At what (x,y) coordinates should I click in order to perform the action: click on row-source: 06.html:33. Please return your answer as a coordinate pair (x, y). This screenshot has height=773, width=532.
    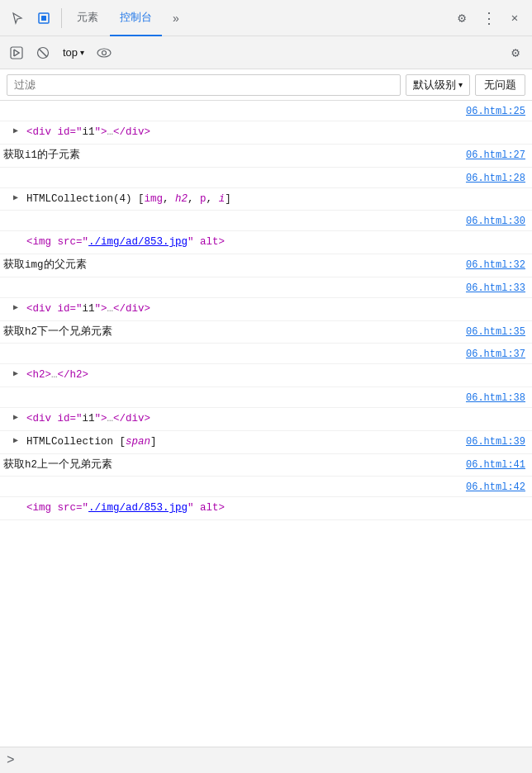
    Looking at the image, I should click on (497, 287).